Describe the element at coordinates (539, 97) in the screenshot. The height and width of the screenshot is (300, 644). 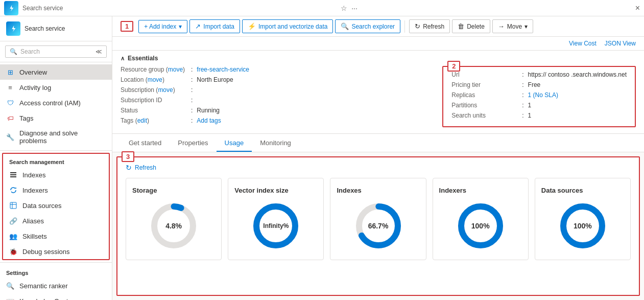
I see `essentials-col-2: 2 Url : https:// contoso .search.windows…` at that location.